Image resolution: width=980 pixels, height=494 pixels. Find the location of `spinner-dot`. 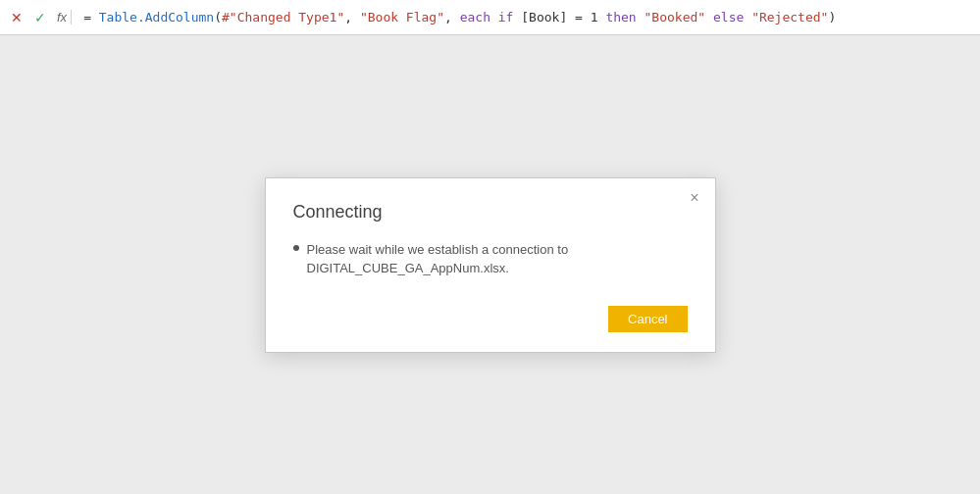

spinner-dot is located at coordinates (296, 248).